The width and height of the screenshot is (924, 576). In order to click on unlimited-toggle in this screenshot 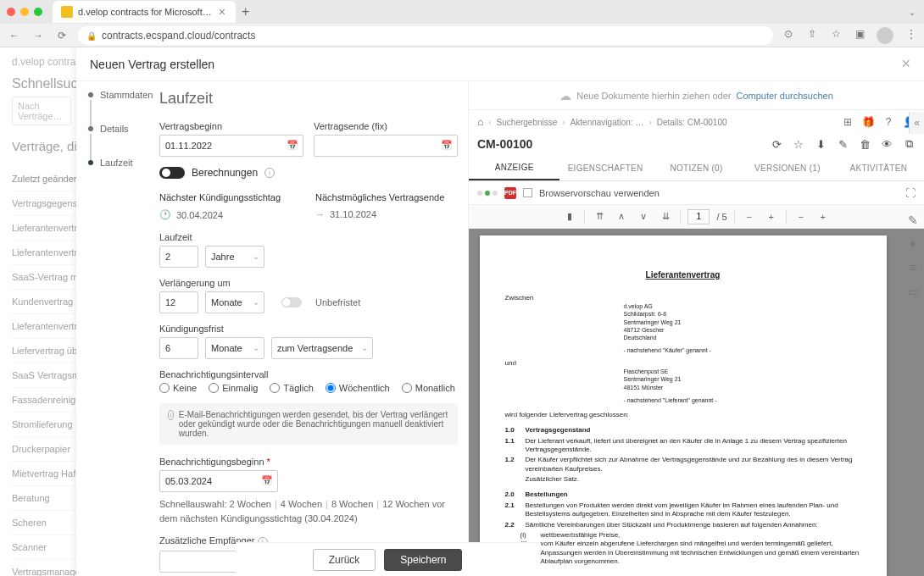, I will do `click(292, 302)`.